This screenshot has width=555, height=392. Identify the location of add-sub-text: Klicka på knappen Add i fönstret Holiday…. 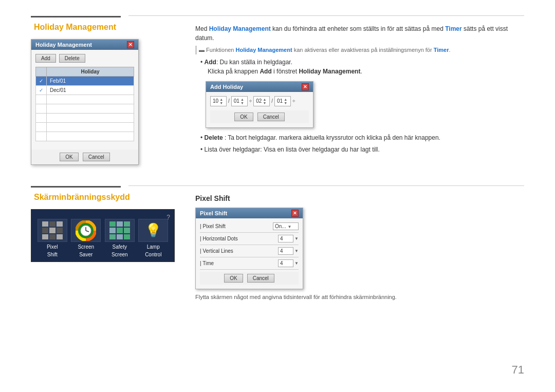
(282, 71).